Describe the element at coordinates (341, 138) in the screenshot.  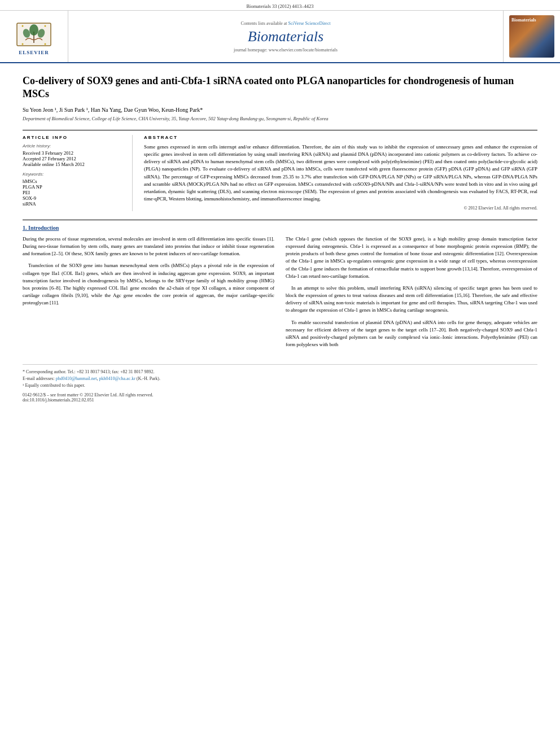
I see `abstract-header: ABSTRACT` at that location.